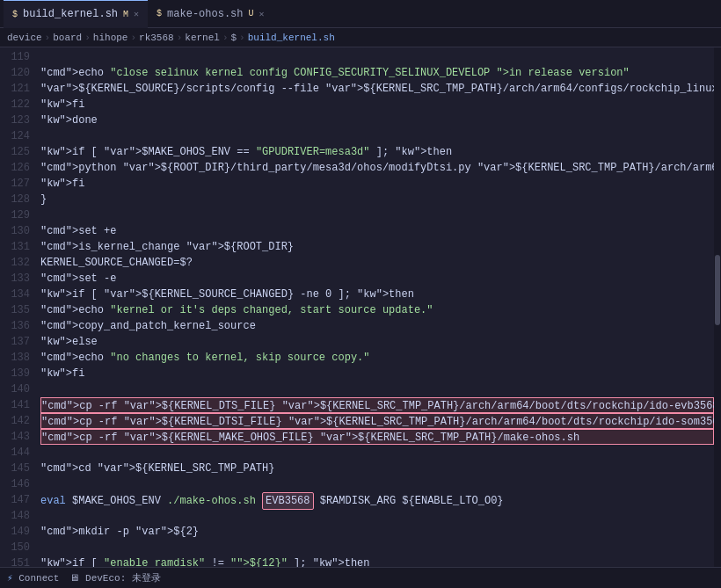 The image size is (721, 588). I want to click on code-line: }, so click(377, 200).